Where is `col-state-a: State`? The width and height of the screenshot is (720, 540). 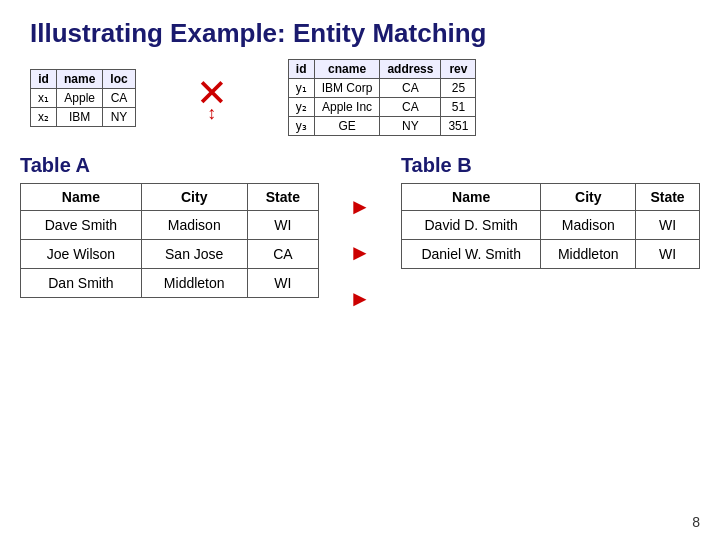 col-state-a: State is located at coordinates (283, 198).